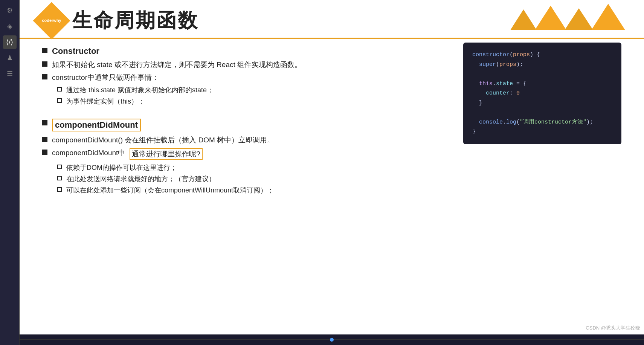  Describe the element at coordinates (51, 20) in the screenshot. I see `logo-text: coderwhy` at that location.